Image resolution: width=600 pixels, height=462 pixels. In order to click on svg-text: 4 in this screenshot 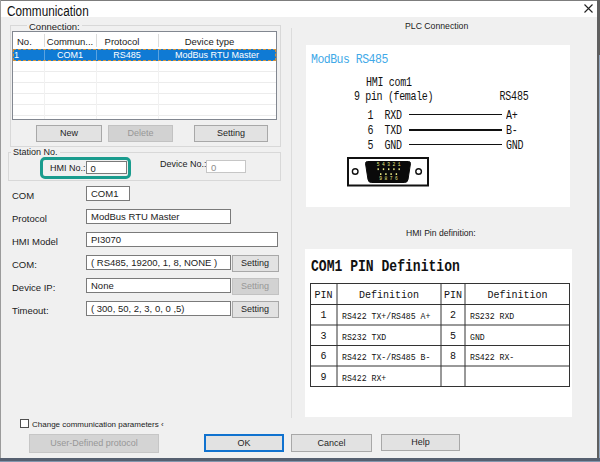, I will do `click(384, 164)`.